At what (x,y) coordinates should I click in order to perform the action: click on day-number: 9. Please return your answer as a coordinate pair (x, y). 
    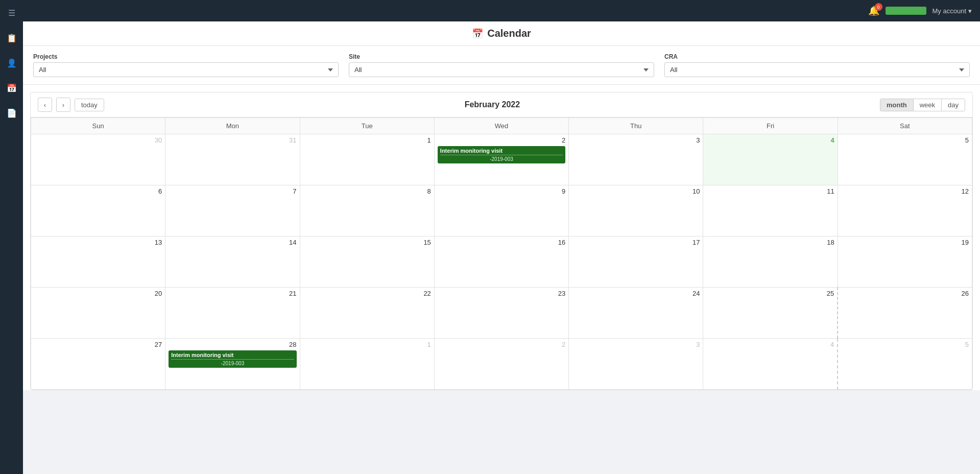
    Looking at the image, I should click on (501, 191).